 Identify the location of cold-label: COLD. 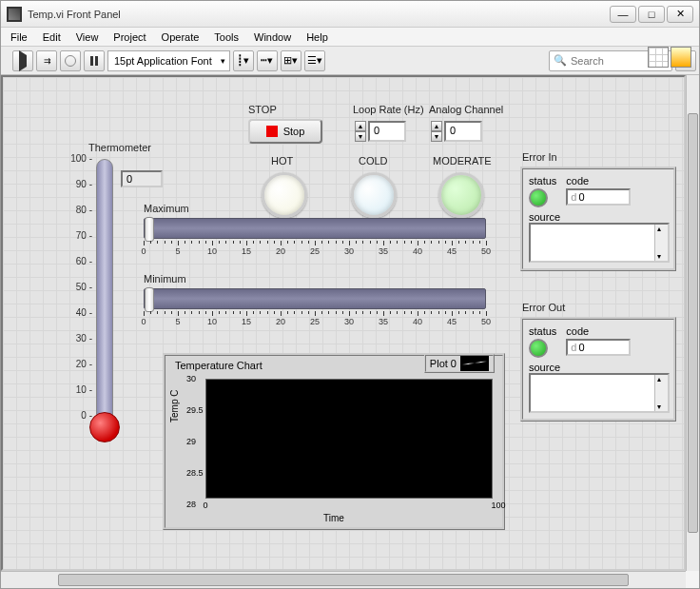
(373, 161).